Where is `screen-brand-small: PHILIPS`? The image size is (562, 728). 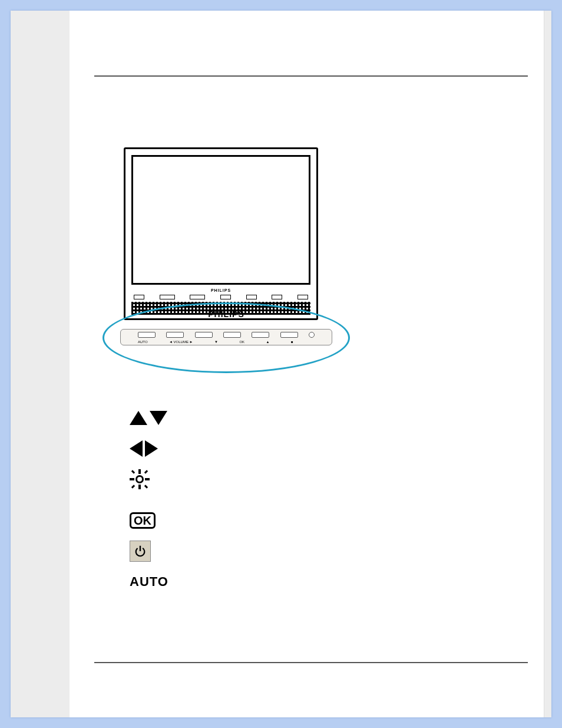
screen-brand-small: PHILIPS is located at coordinates (221, 290).